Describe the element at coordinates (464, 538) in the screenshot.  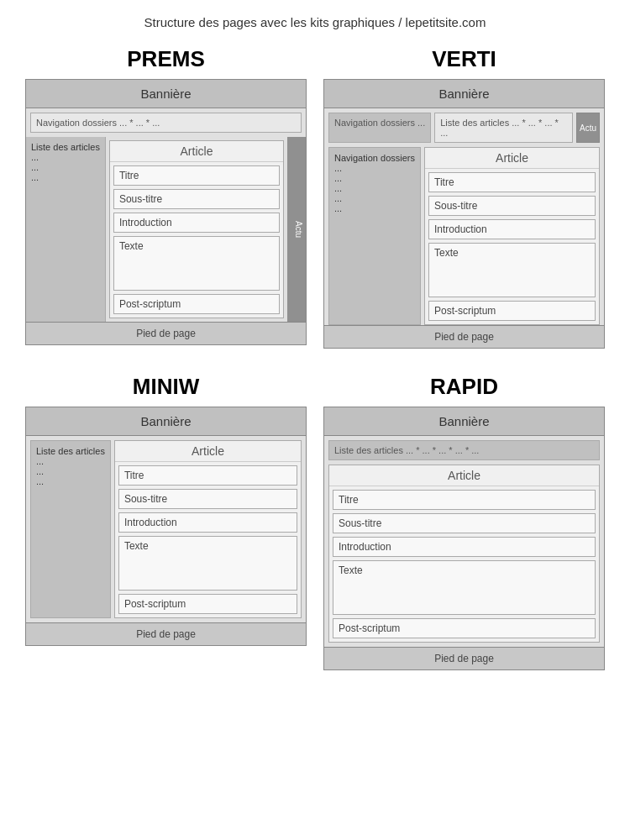
I see `rapid-wireframe: Bannière Liste des articles ... * ... * …` at that location.